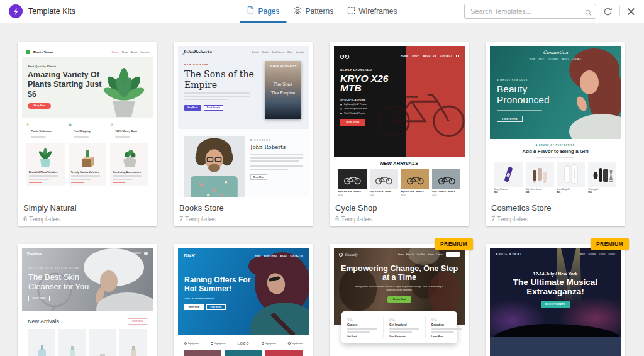  I want to click on spec-item: Steel Suspension Fork, so click(369, 109).